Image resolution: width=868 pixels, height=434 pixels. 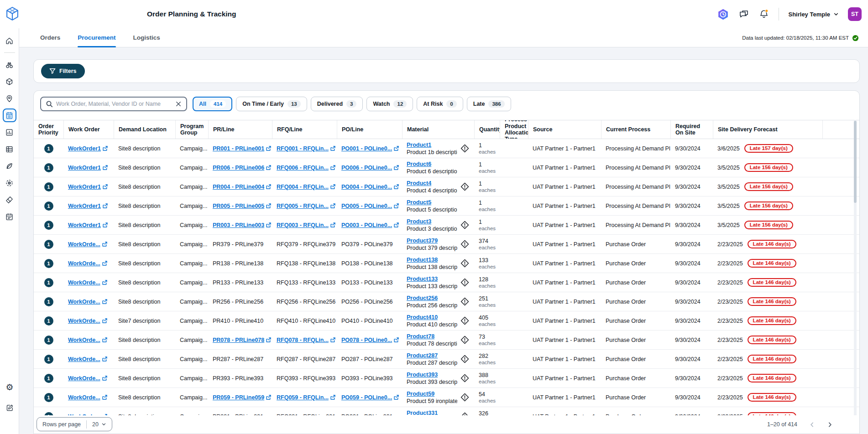 I want to click on column-header-source: Source, so click(x=565, y=129).